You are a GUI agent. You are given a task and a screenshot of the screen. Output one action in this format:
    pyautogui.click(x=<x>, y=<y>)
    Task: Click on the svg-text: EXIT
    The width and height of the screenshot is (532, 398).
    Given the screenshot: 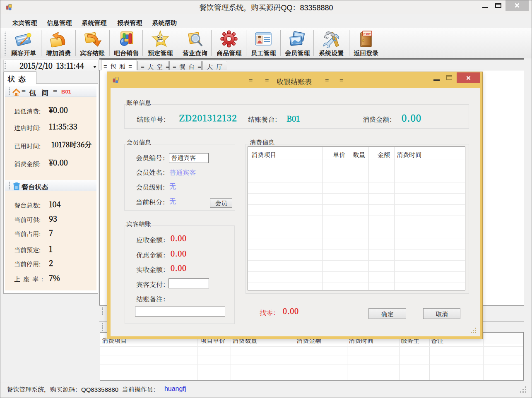 What is the action you would take?
    pyautogui.click(x=367, y=34)
    